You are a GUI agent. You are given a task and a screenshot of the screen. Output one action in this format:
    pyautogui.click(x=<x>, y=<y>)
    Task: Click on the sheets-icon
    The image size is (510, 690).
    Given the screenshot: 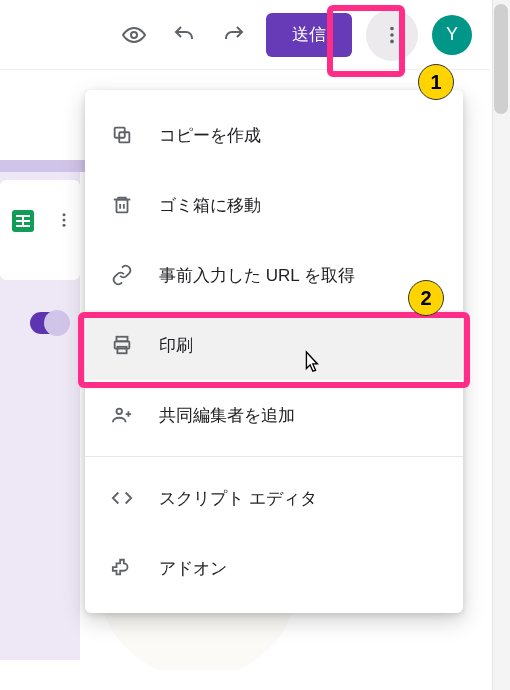 What is the action you would take?
    pyautogui.click(x=23, y=221)
    